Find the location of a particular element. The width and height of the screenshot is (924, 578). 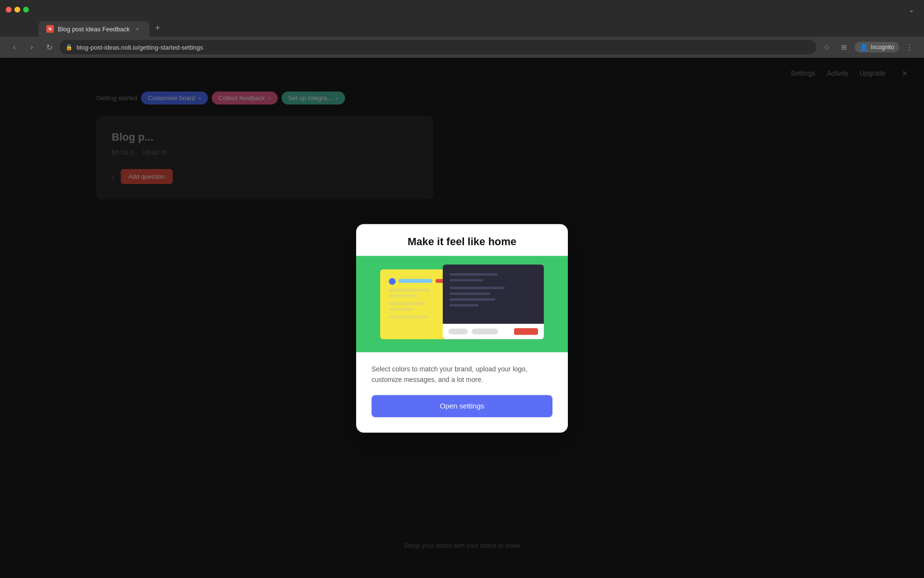

tab-favicon: N is located at coordinates (50, 29).